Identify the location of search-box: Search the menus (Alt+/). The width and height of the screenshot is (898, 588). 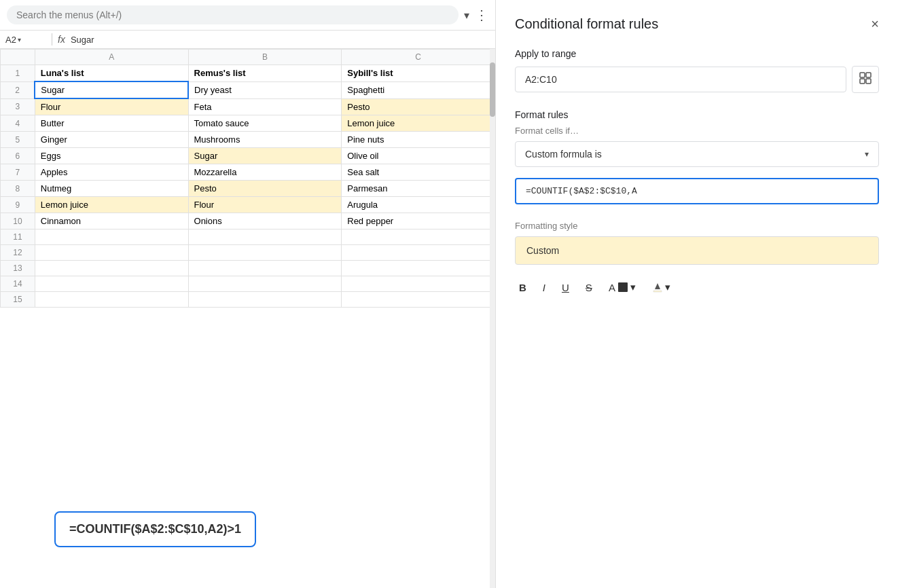
(232, 15).